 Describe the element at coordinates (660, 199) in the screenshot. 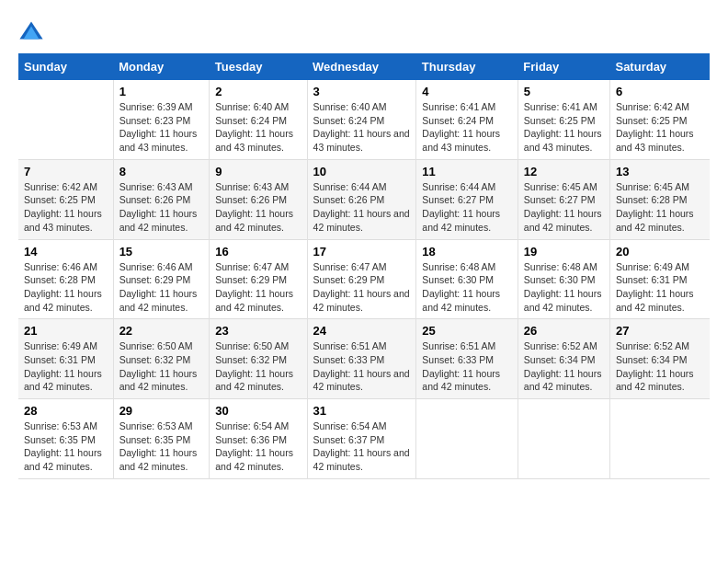

I see `calendar-cell: 13Sunrise: 6:45 AMSunset: 6:28 PMDayligh…` at that location.